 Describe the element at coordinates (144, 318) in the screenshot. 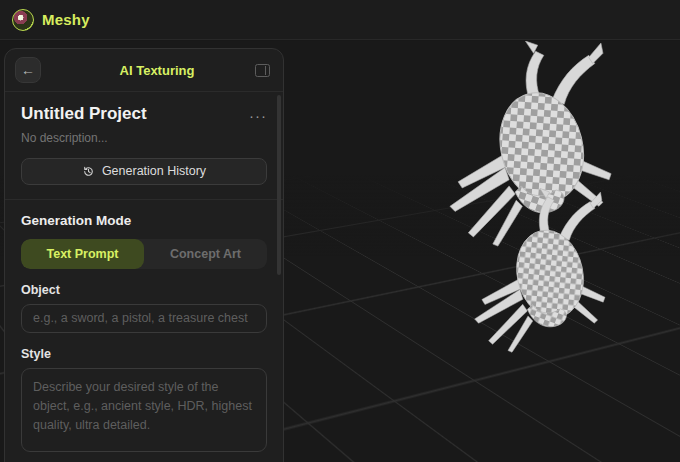

I see `object-input` at that location.